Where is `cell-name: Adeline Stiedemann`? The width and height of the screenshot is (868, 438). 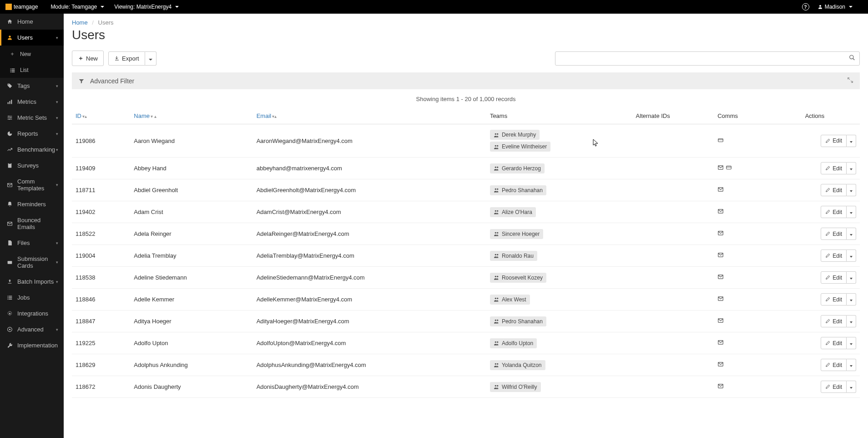
cell-name: Adeline Stiedemann is located at coordinates (191, 278).